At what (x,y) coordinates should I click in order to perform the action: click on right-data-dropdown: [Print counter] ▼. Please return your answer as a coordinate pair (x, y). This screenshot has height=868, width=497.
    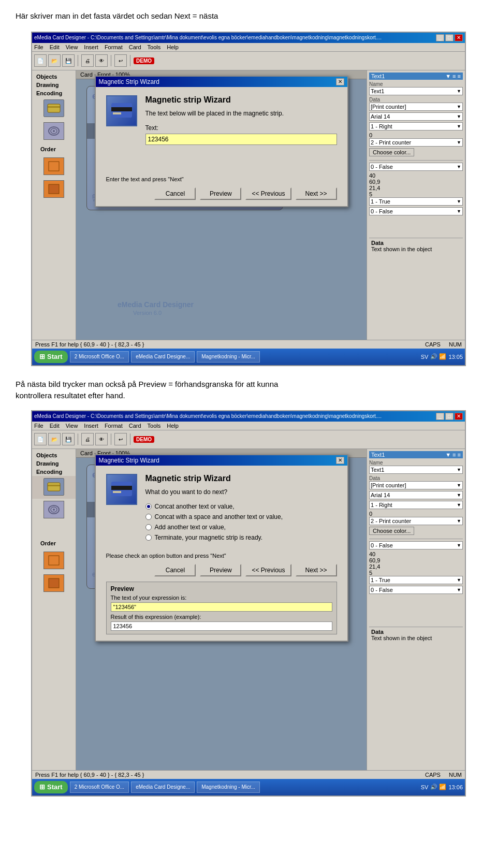
    Looking at the image, I should click on (416, 107).